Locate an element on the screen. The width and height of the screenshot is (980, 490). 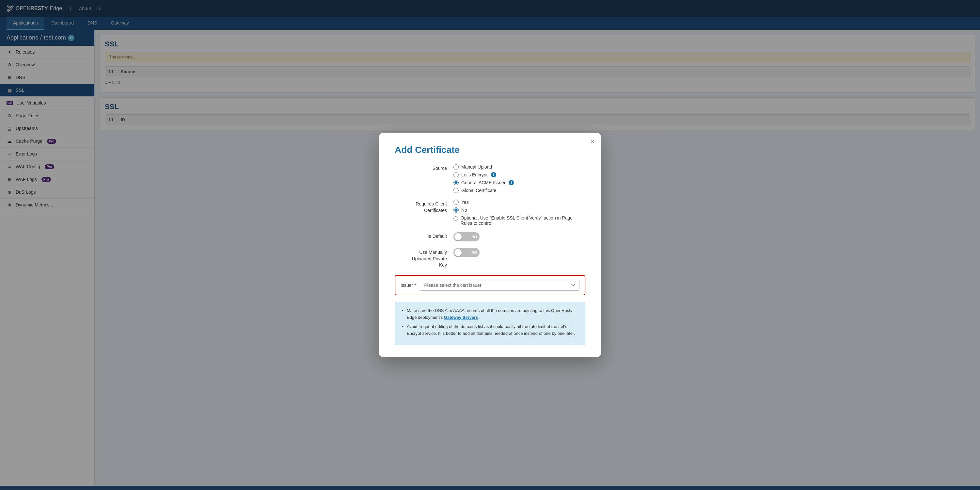
source-label: Source is located at coordinates (424, 168).